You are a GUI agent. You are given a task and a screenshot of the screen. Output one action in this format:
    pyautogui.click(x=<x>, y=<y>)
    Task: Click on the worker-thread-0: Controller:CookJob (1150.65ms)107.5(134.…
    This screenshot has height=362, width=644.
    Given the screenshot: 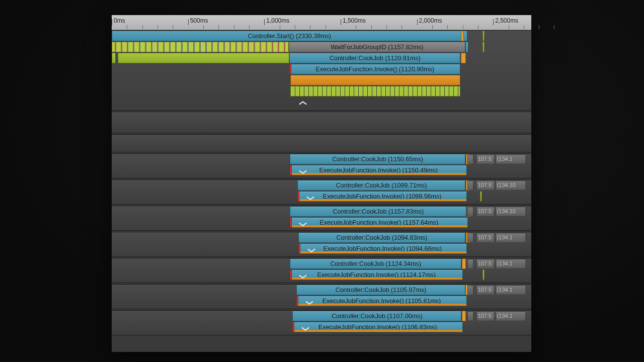 What is the action you would take?
    pyautogui.click(x=321, y=166)
    